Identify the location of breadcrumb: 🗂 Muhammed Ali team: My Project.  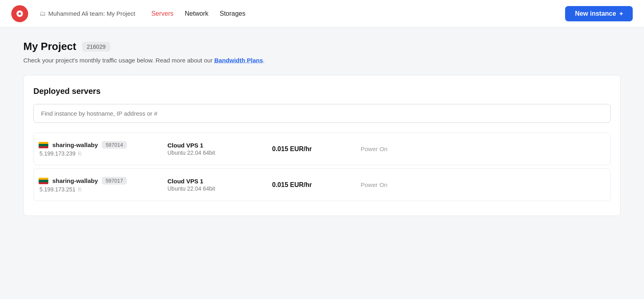
(87, 14).